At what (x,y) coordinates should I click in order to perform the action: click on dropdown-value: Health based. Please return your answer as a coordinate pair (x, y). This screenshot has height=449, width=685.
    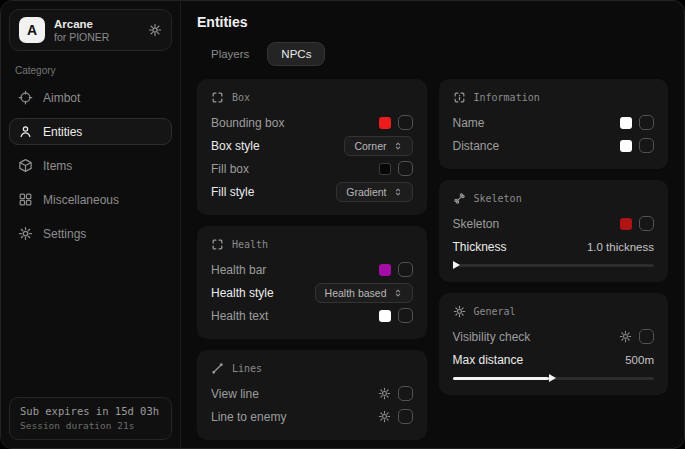
    Looking at the image, I should click on (356, 293).